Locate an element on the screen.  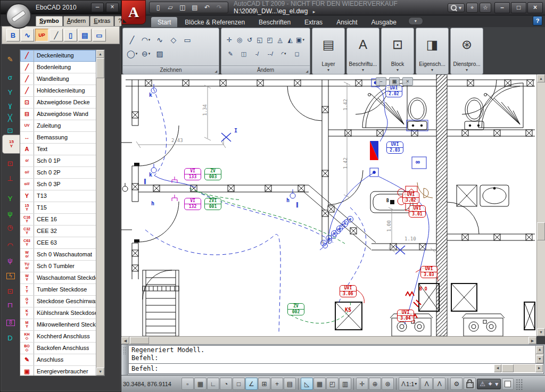
offset-icon: ◬ is located at coordinates (280, 40).